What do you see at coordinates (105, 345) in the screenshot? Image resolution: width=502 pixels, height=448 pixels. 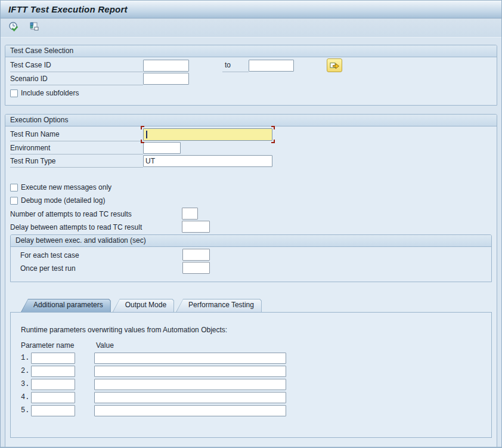 I see `value-header: Value` at bounding box center [105, 345].